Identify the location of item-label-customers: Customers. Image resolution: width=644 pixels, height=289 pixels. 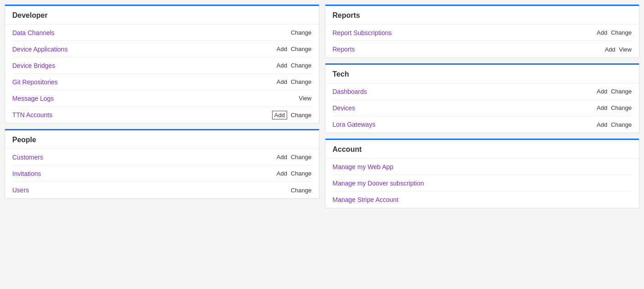
(144, 157).